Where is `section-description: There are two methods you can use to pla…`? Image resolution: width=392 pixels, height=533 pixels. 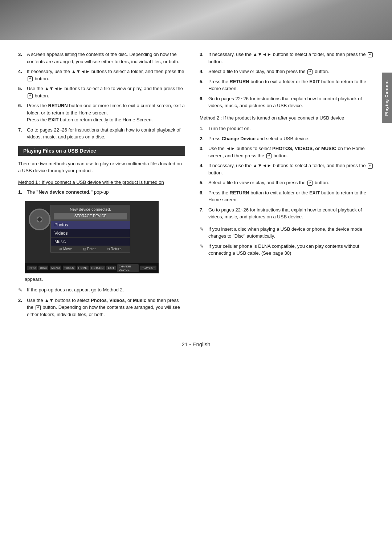
section-description: There are two methods you can use to pla… is located at coordinates (102, 167).